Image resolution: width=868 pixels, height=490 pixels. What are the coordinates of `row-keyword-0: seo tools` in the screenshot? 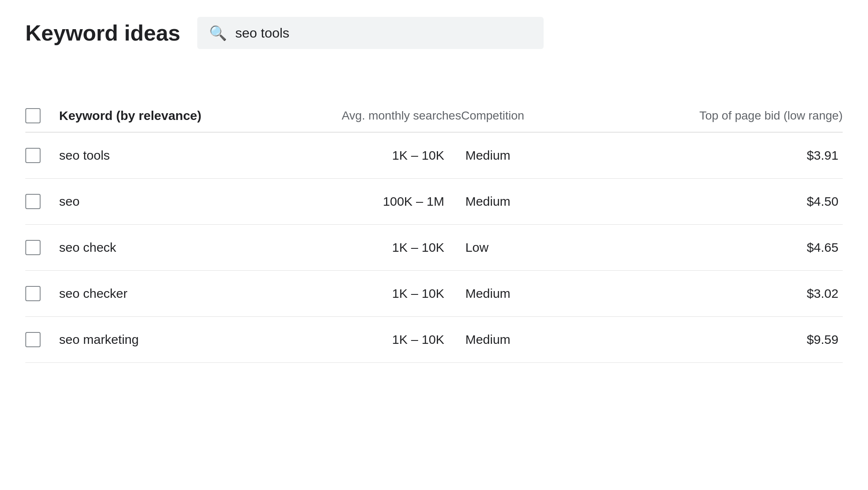 It's located at (165, 155).